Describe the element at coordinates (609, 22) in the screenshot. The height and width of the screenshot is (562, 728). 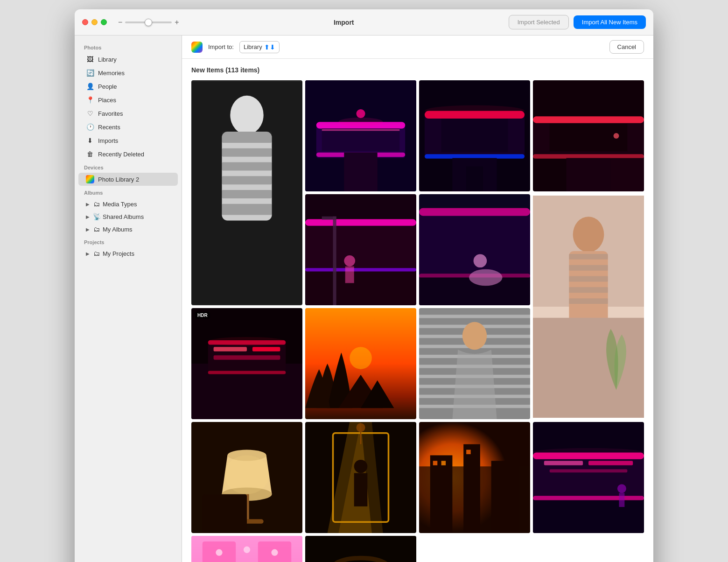
I see `import-all-button: Import All New Items` at that location.